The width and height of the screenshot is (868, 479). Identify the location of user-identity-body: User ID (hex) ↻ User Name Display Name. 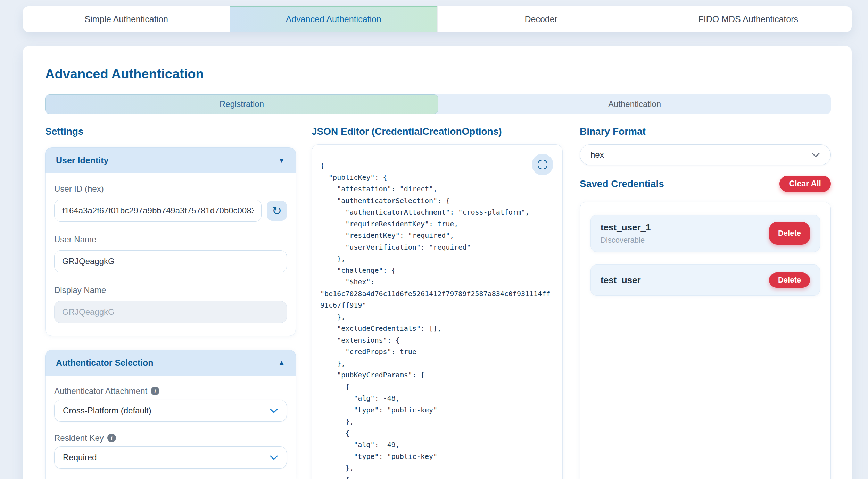
(171, 255).